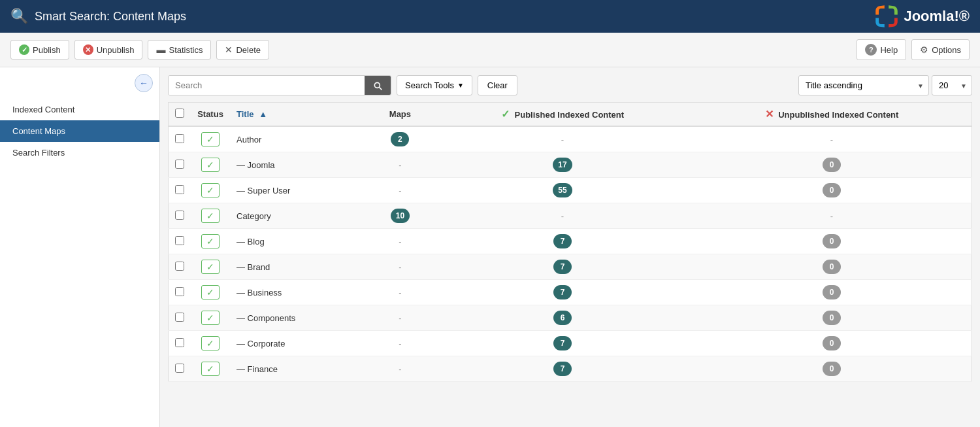  Describe the element at coordinates (832, 139) in the screenshot. I see `row-unpublished-cell: -` at that location.